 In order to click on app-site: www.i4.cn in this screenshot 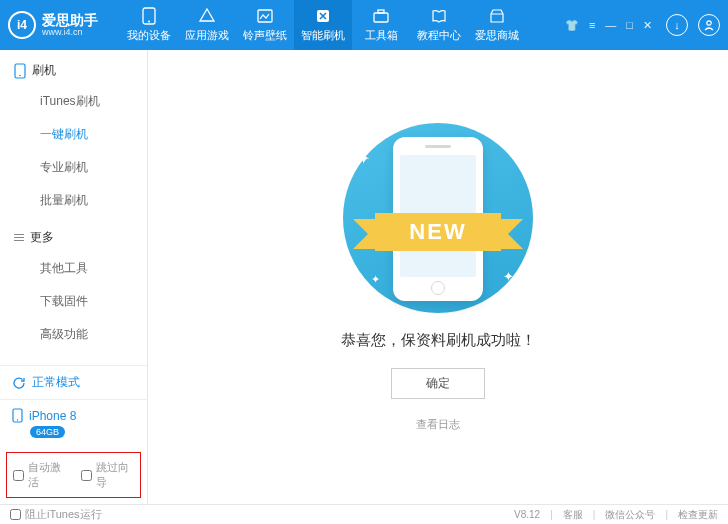, I will do `click(70, 32)`.